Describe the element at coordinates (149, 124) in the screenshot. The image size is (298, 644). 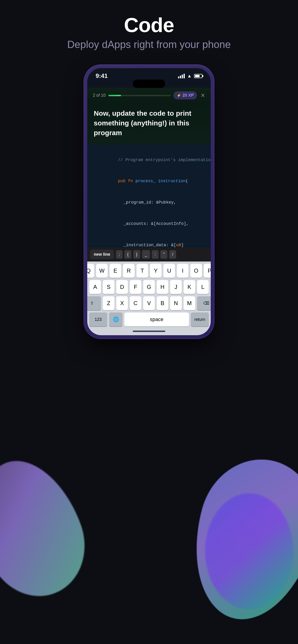
I see `question-section: Now, update the code to print something …` at that location.